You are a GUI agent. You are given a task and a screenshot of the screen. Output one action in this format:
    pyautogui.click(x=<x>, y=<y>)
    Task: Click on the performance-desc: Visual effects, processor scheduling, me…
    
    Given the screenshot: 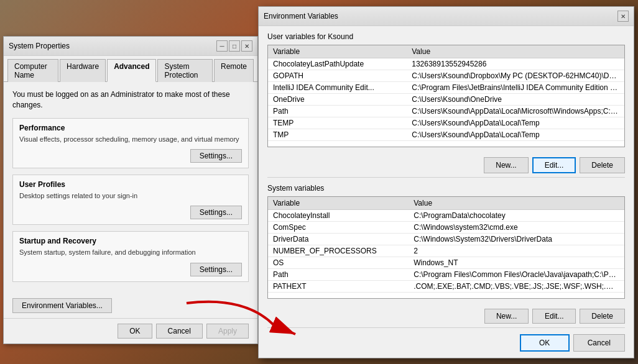 What is the action you would take?
    pyautogui.click(x=131, y=139)
    